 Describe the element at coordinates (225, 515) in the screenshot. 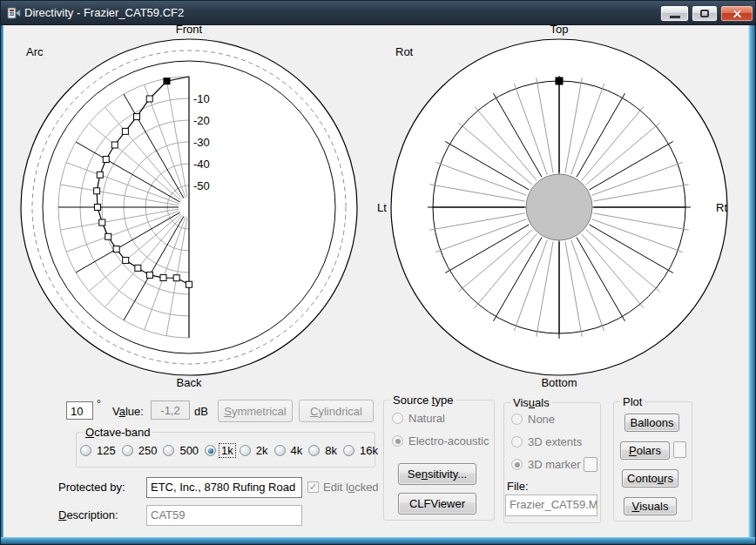

I see `description-input: CAT59` at that location.